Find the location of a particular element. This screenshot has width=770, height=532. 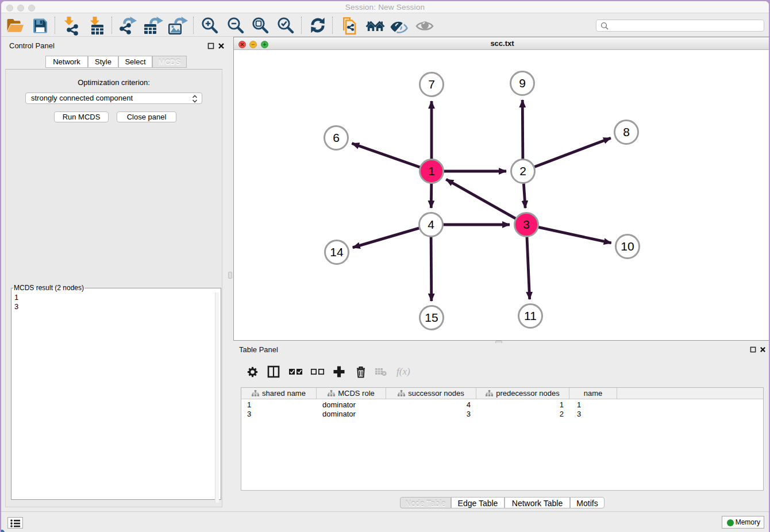

svg-text: 14 is located at coordinates (337, 252).